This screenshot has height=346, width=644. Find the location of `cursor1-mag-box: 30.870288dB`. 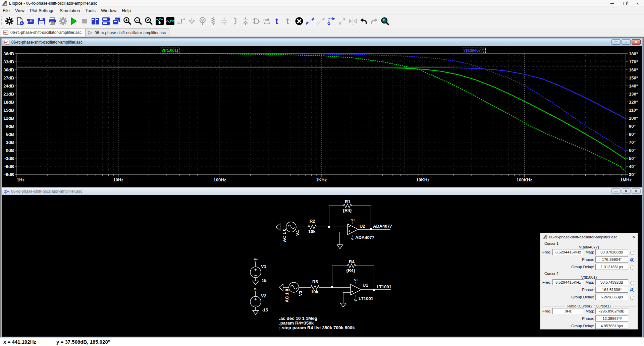

cursor1-mag-box: 30.870288dB is located at coordinates (612, 252).